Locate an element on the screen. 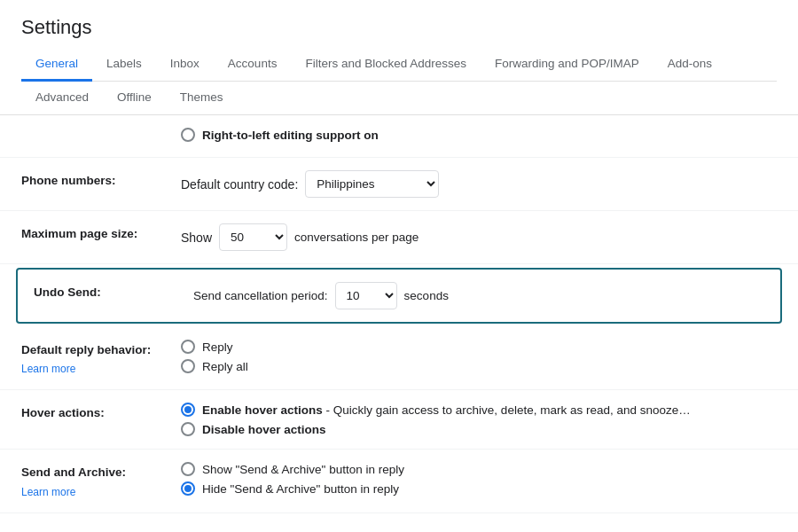  phone-numbers-content: Default country code: Philippines United… is located at coordinates (479, 184).